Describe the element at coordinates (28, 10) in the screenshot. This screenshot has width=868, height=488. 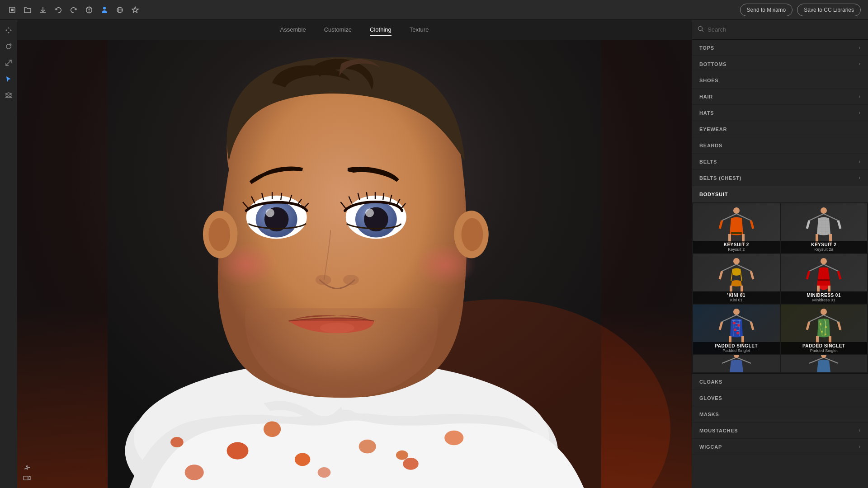
I see `folder-icon` at that location.